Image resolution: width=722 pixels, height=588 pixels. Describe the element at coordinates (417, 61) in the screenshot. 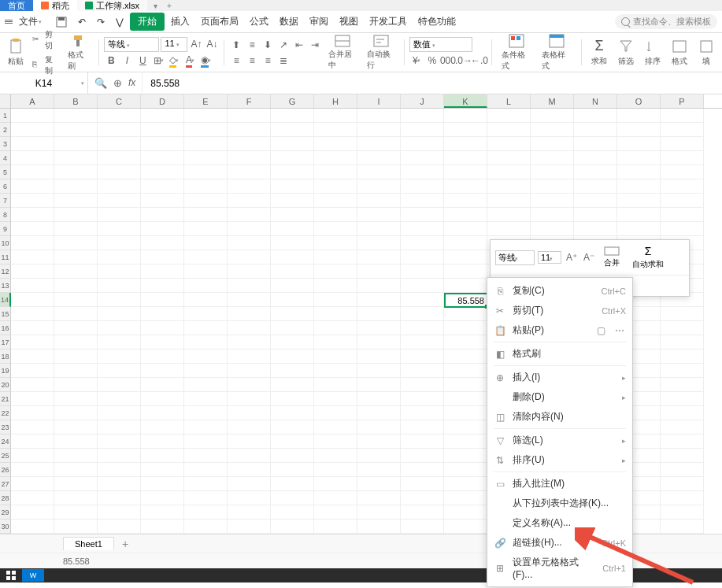

I see `currency-button: ¥▾` at that location.